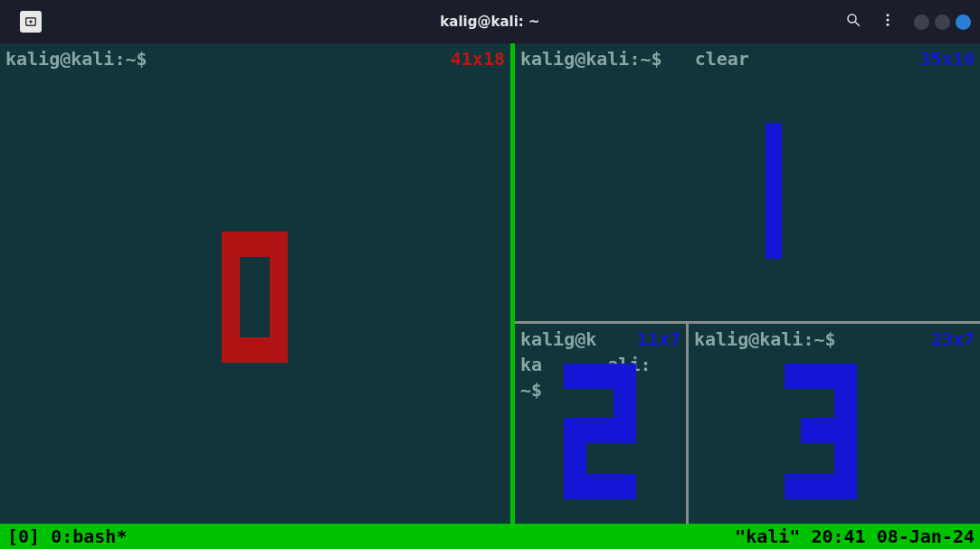 The height and width of the screenshot is (549, 980). Describe the element at coordinates (601, 423) in the screenshot. I see `tmux-pane-2: kalig@k ka ali: ~$ 11x7` at that location.